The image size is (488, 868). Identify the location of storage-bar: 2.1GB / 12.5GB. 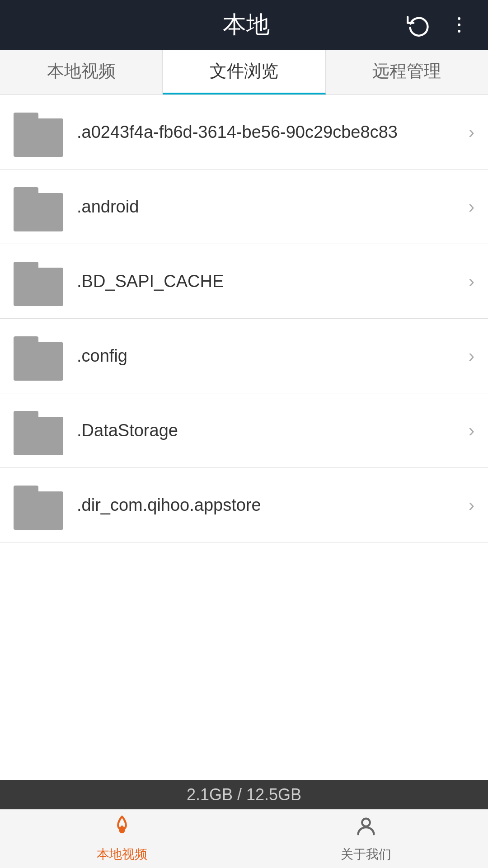
(244, 795).